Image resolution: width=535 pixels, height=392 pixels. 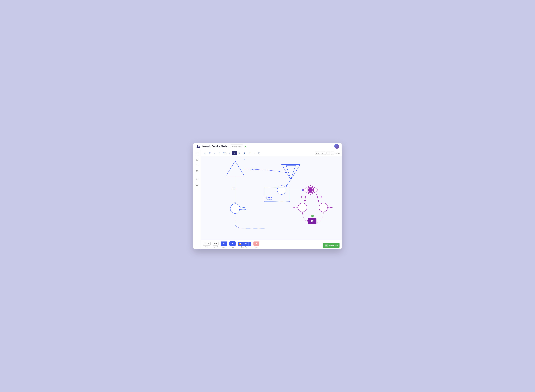 I want to click on circle-vision-node, so click(x=302, y=207).